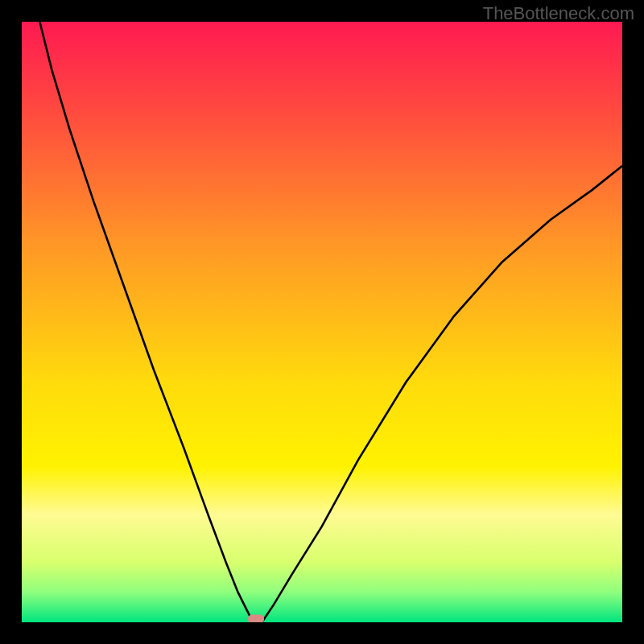 The image size is (644, 644). What do you see at coordinates (559, 14) in the screenshot?
I see `watermark-text: TheBottleneck.com` at bounding box center [559, 14].